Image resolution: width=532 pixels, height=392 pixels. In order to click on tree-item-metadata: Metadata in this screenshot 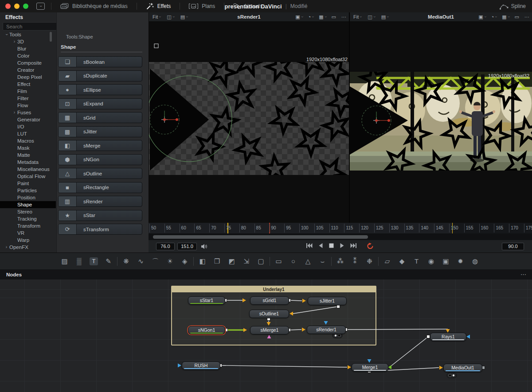, I will do `click(28, 162)`.